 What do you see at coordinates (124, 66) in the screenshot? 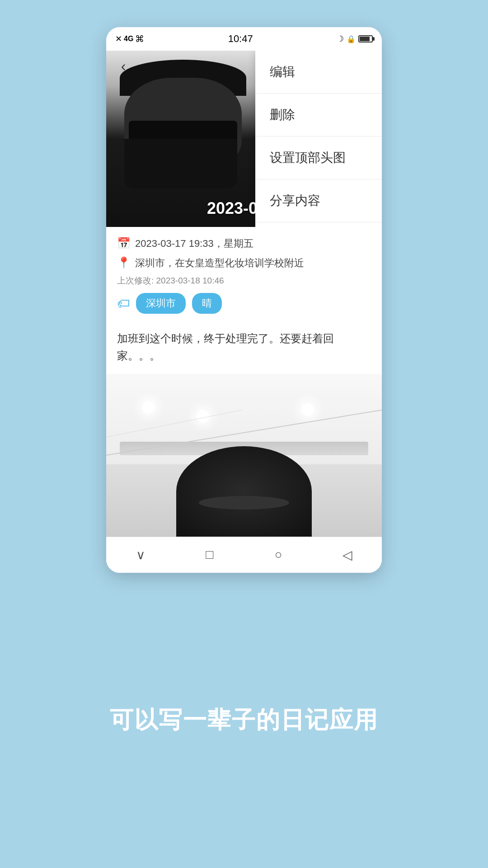
I see `back-chevron-icon: ‹` at bounding box center [124, 66].